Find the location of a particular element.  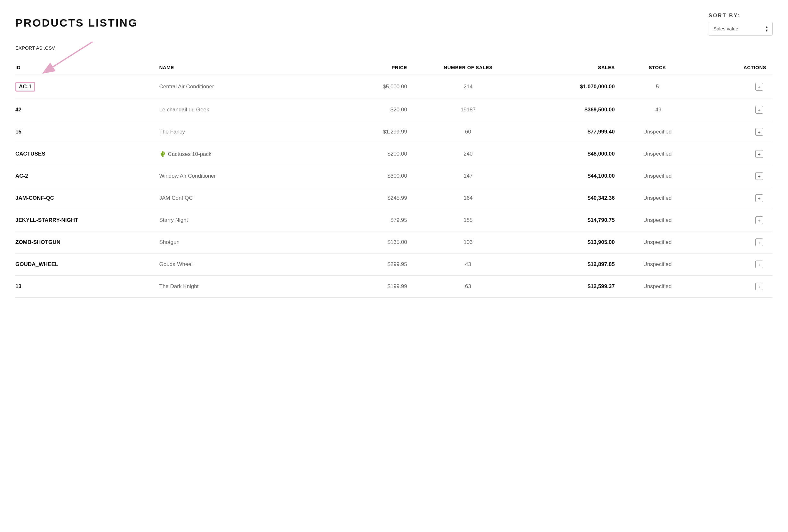

cell-num-sales: 63 is located at coordinates (470, 287).